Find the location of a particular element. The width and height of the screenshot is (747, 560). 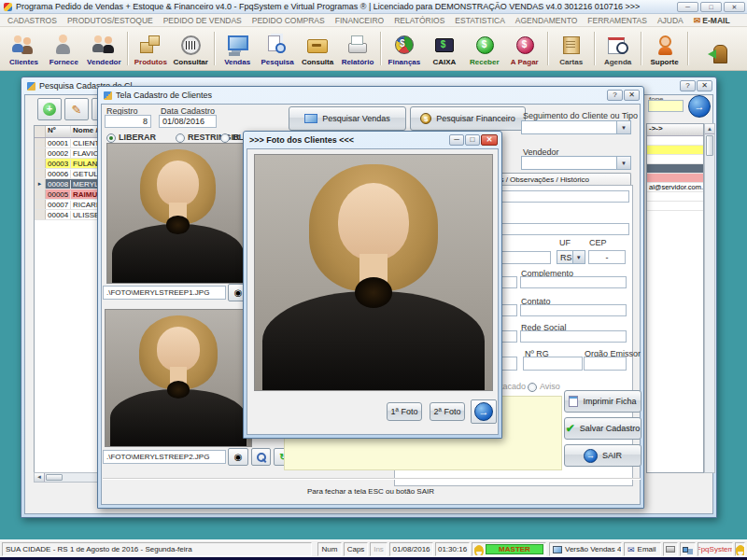

contato-field is located at coordinates (573, 310).